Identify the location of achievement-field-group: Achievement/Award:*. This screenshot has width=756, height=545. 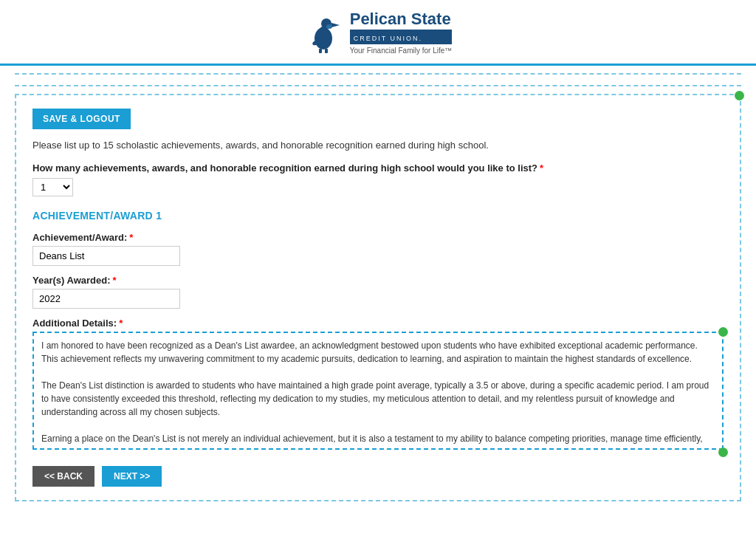
(378, 249).